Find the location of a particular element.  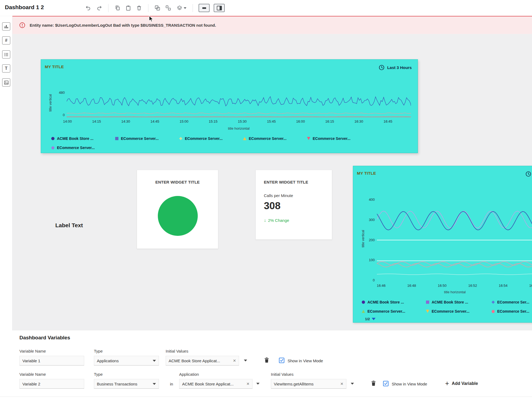

y-axis-tick: 300 is located at coordinates (367, 220).